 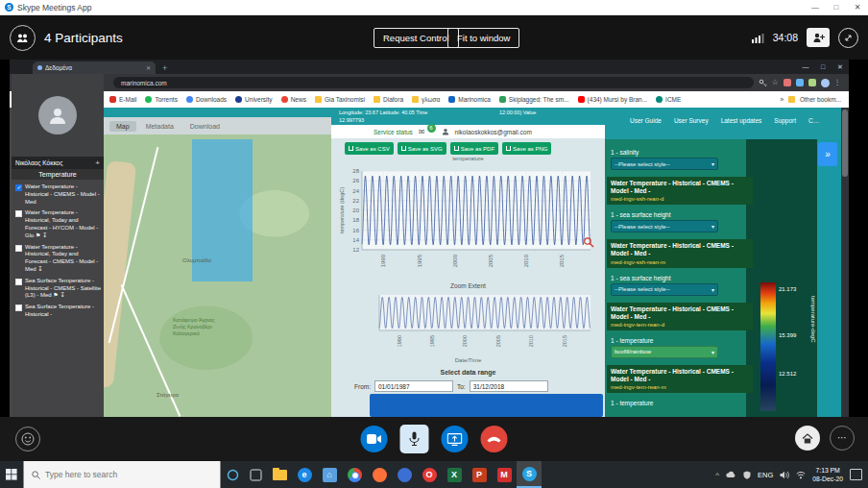 I want to click on fullscreen-toggle-icon, so click(x=849, y=38).